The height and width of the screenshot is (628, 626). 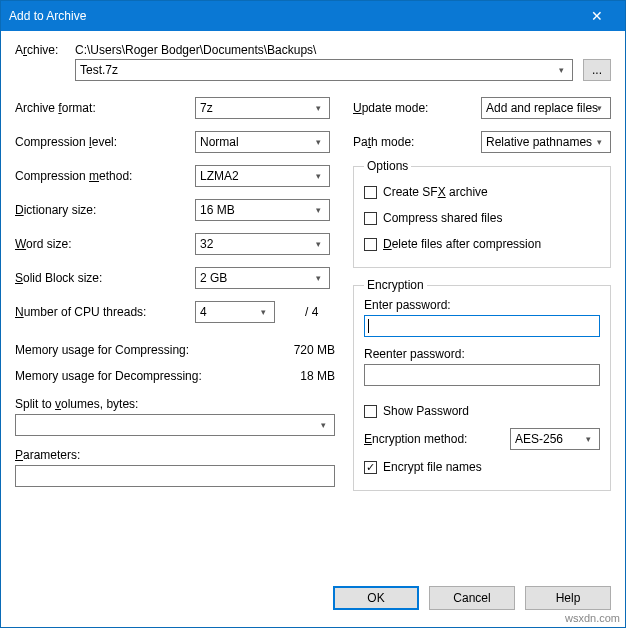 I want to click on archive-file-value: Test.7z, so click(x=99, y=70).